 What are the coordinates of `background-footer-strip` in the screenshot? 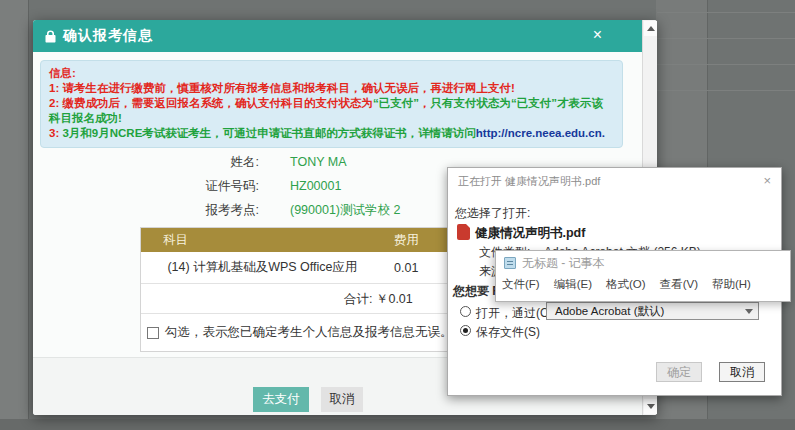 It's located at (398, 424).